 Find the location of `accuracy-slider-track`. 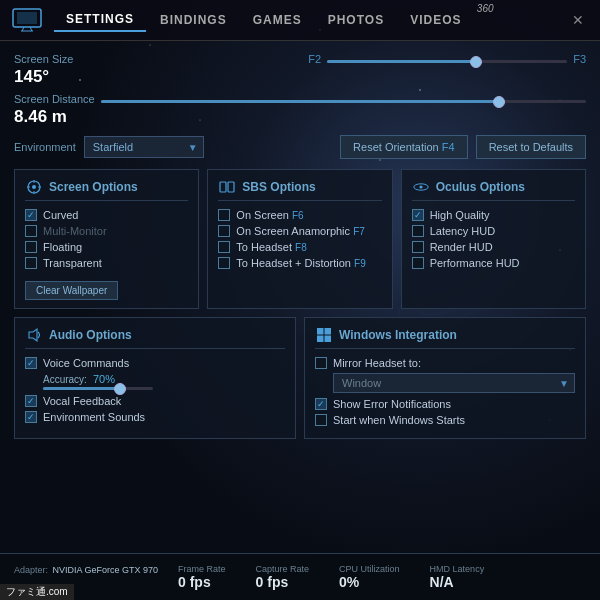

accuracy-slider-track is located at coordinates (98, 388).